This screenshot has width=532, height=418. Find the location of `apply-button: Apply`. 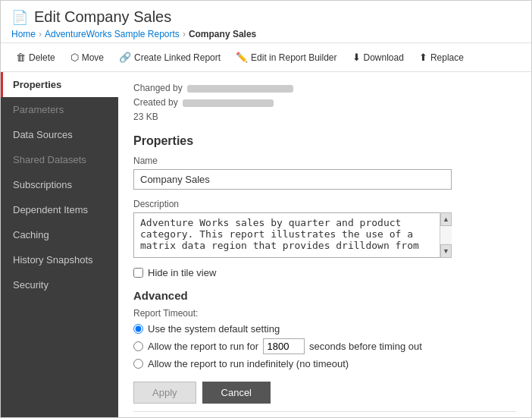

apply-button: Apply is located at coordinates (165, 393).